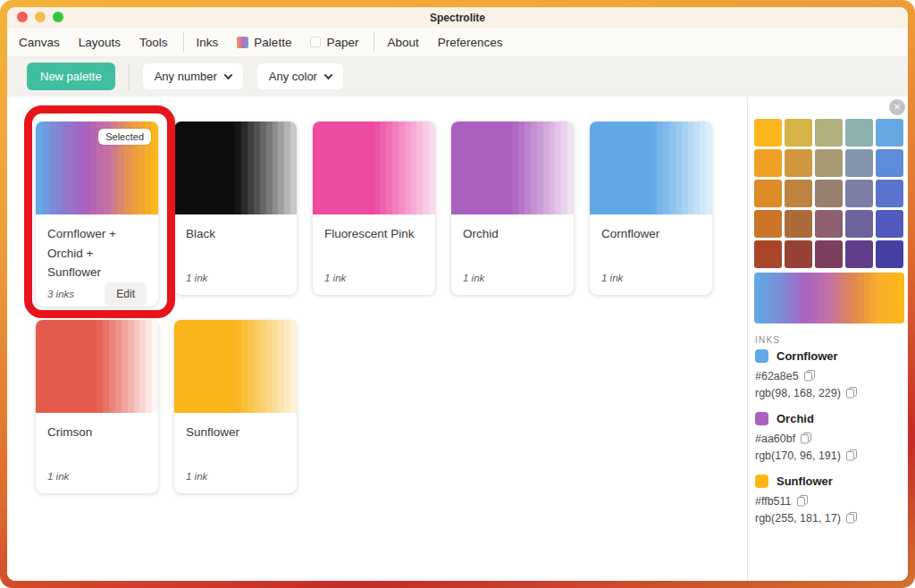 This screenshot has height=588, width=915. Describe the element at coordinates (513, 208) in the screenshot. I see `palette-card-orchid: Orchid 1 ink` at that location.